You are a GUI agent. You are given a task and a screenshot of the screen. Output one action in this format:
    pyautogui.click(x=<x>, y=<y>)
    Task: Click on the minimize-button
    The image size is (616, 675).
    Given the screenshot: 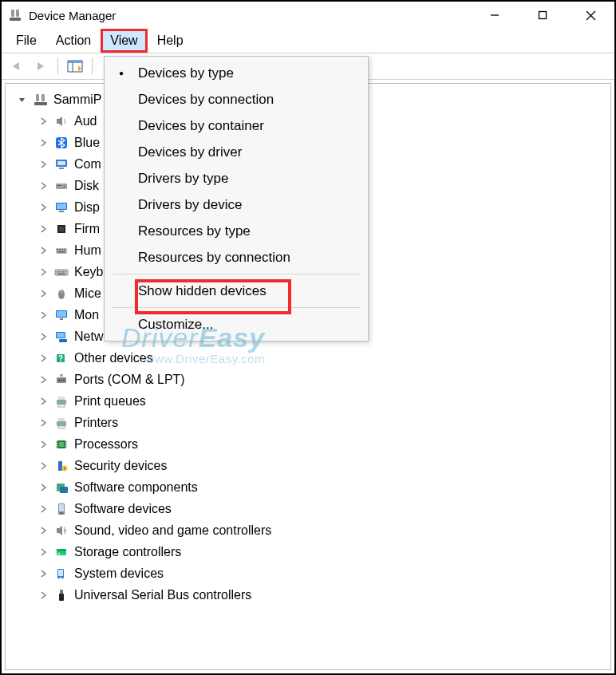 What is the action you would take?
    pyautogui.click(x=495, y=15)
    